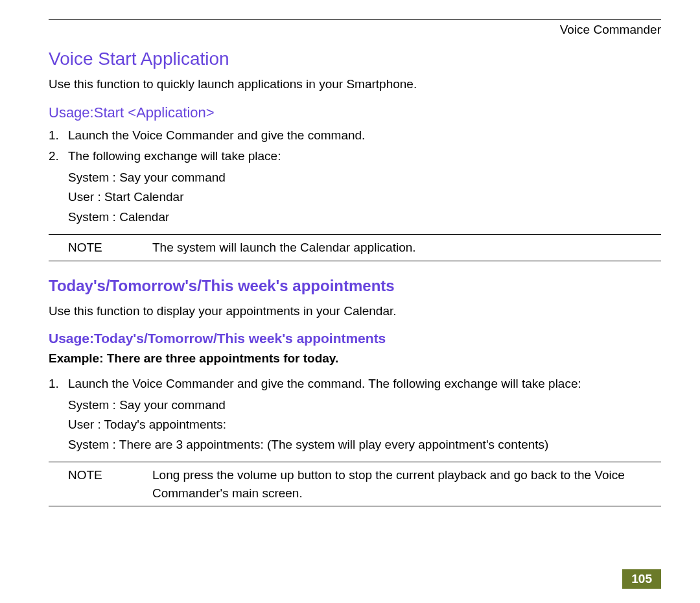  I want to click on exchange-line: User : Start Calendar, so click(364, 197).